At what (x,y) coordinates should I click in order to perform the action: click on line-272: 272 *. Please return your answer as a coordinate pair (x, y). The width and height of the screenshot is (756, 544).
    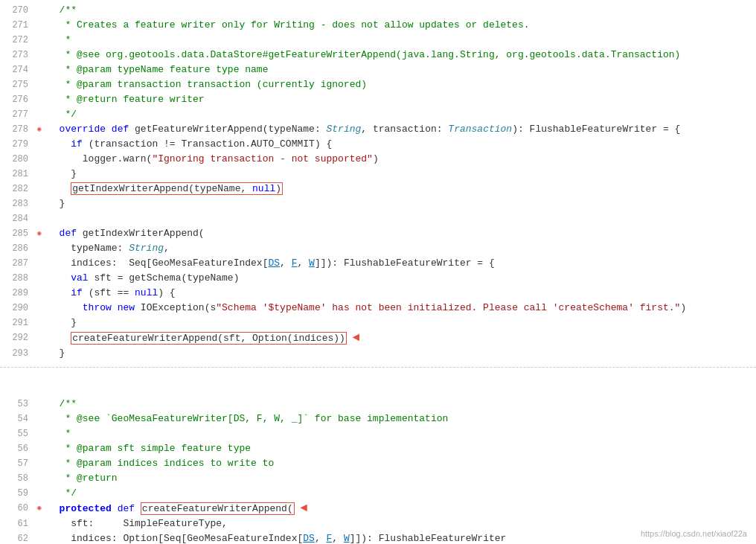
    Looking at the image, I should click on (378, 40).